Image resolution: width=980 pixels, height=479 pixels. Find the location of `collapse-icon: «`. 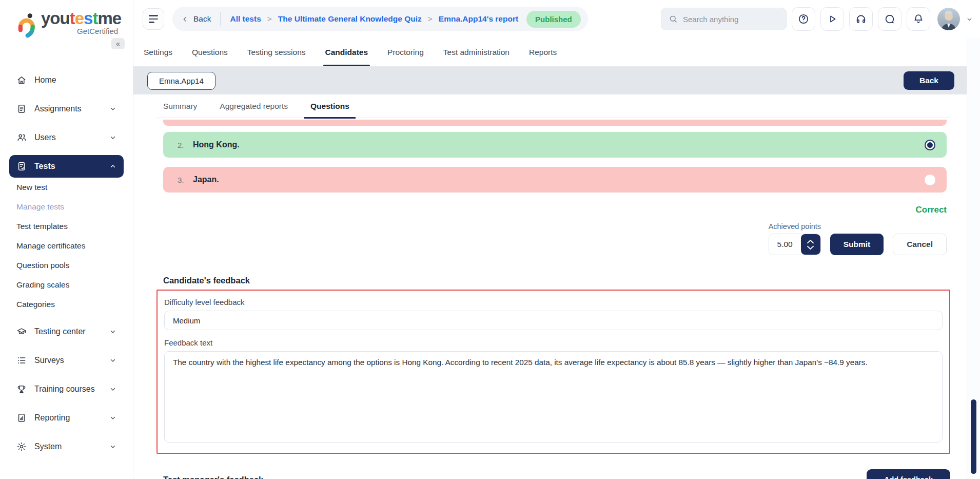

collapse-icon: « is located at coordinates (118, 44).